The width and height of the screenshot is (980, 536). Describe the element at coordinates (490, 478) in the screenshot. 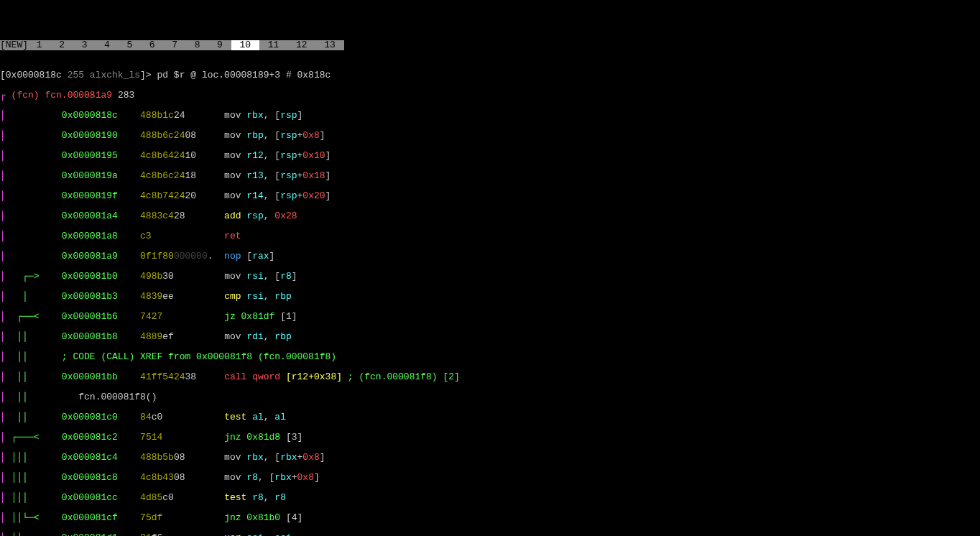

I see `asm-line: │ │││ 0x000081c8 4c8b4308 mov r8, [rbx+0…` at that location.